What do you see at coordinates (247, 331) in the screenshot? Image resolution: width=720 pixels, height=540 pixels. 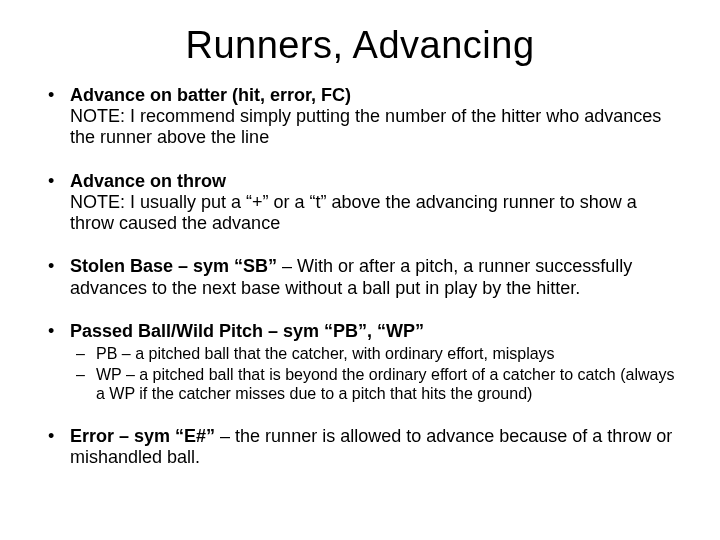 I see `bullet-4-head: Passed Ball/Wild Pitch – sym “PB”, “WP”` at bounding box center [247, 331].